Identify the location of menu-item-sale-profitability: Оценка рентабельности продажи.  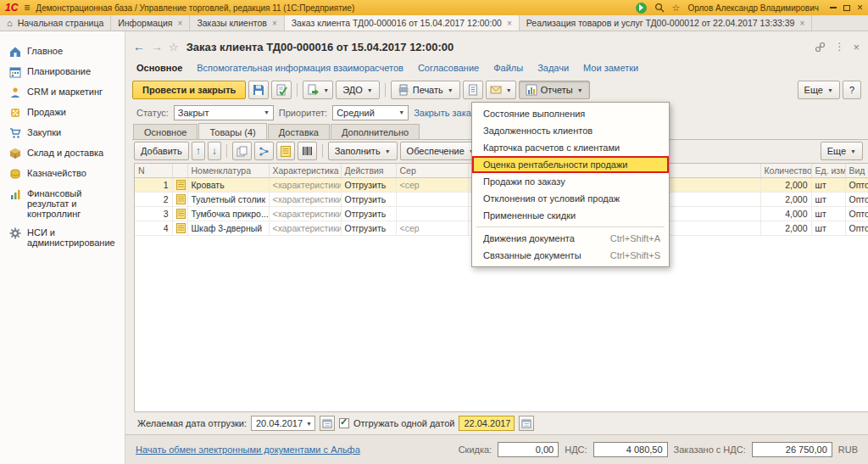
(570, 165).